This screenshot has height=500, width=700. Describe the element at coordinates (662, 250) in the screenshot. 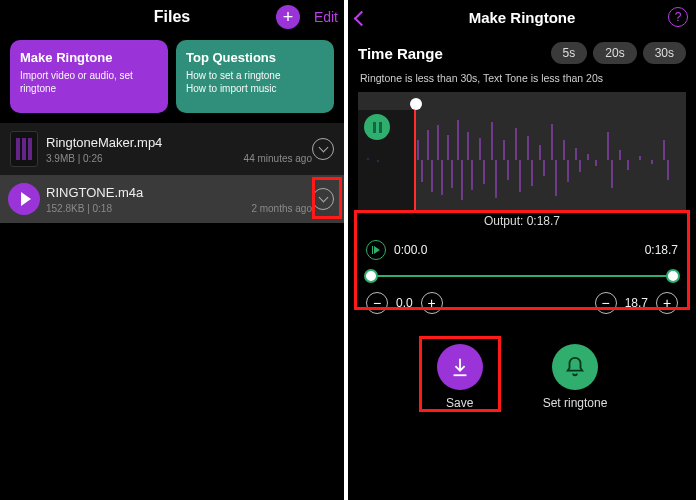

I see `trim-end-time: 0:18.7` at that location.